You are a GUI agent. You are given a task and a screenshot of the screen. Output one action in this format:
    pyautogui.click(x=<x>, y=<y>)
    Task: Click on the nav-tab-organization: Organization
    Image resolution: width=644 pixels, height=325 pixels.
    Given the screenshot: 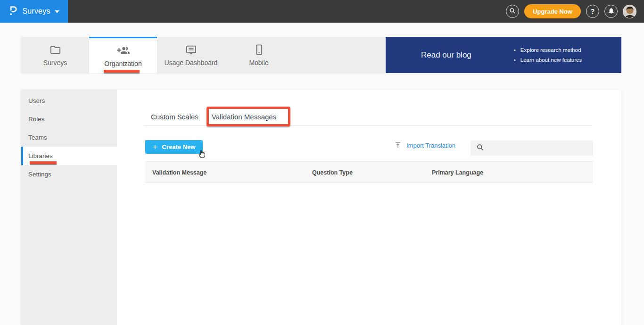 What is the action you would take?
    pyautogui.click(x=123, y=55)
    